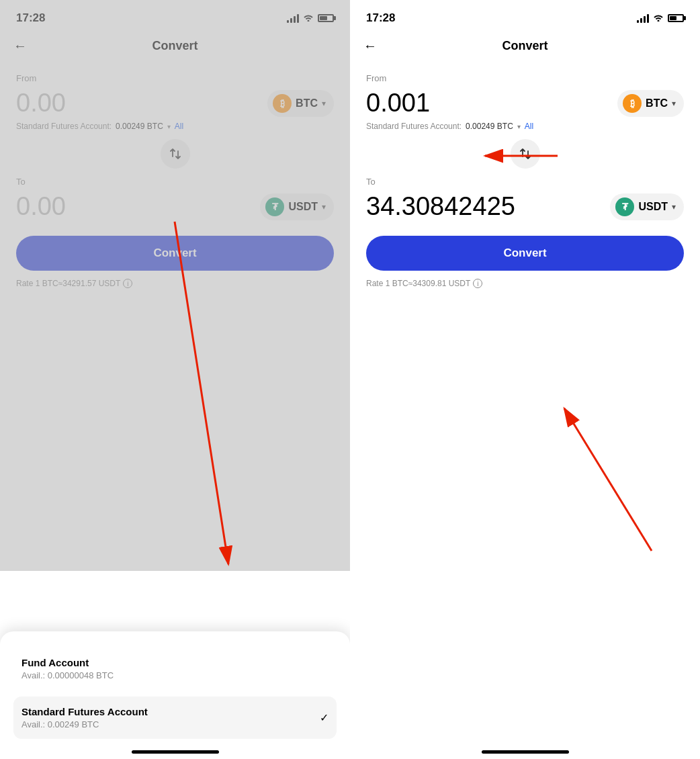 The width and height of the screenshot is (700, 759). I want to click on right-swap-button, so click(525, 154).